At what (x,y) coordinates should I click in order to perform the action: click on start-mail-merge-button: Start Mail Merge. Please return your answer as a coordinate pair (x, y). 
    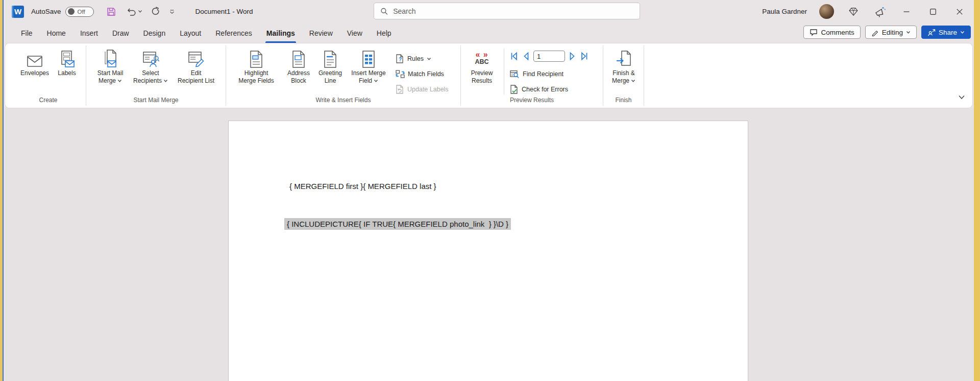
    Looking at the image, I should click on (110, 66).